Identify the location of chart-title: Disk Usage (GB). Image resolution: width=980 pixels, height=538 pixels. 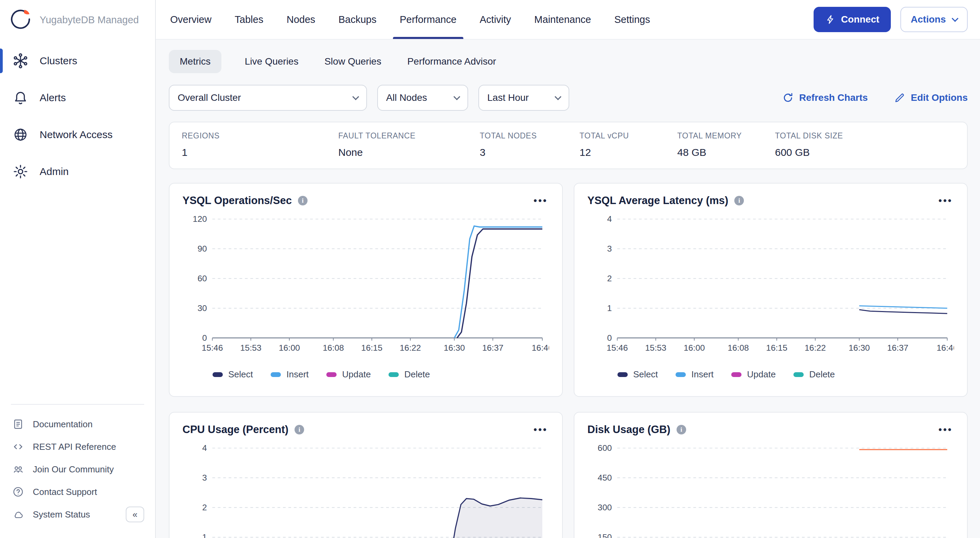
(629, 430).